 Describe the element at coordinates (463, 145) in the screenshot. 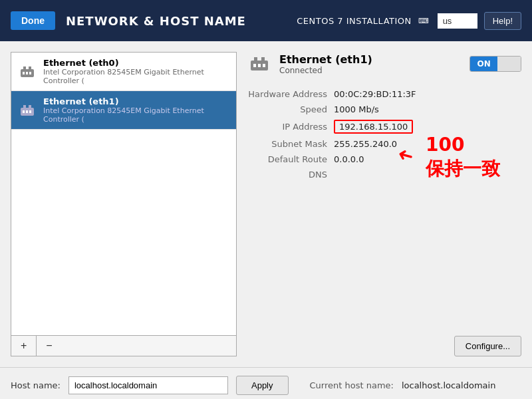

I see `annotation-line1: 100` at that location.